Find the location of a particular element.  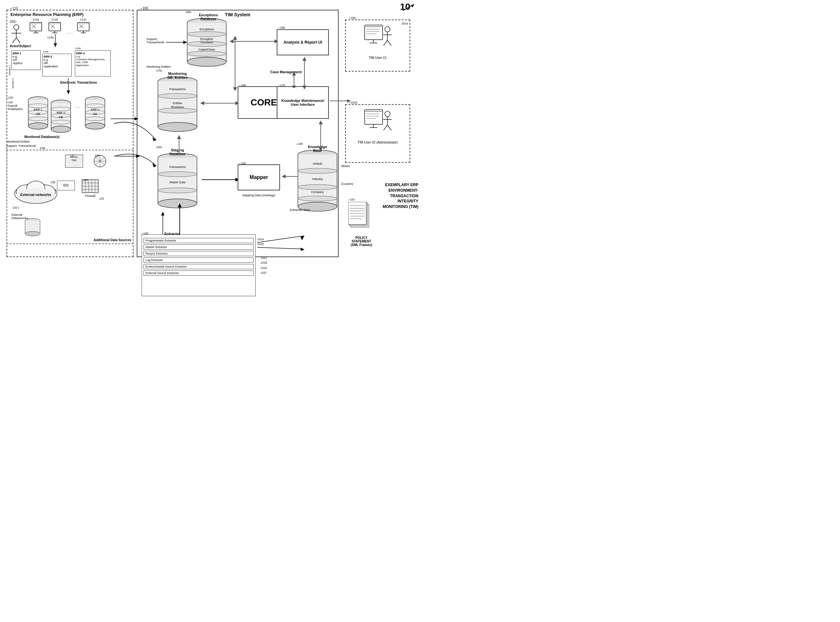

monitor-icon-111n is located at coordinates (84, 27).